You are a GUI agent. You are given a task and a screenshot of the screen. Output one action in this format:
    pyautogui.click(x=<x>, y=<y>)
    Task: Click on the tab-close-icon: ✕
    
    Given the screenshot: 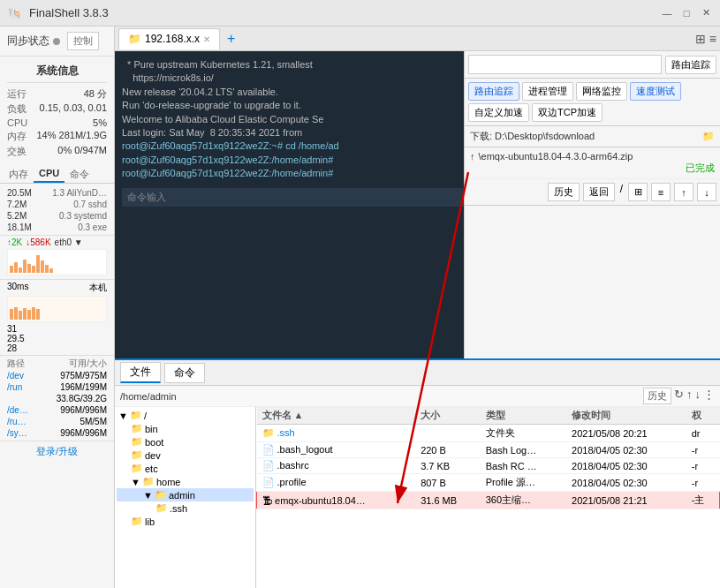 What is the action you would take?
    pyautogui.click(x=207, y=39)
    